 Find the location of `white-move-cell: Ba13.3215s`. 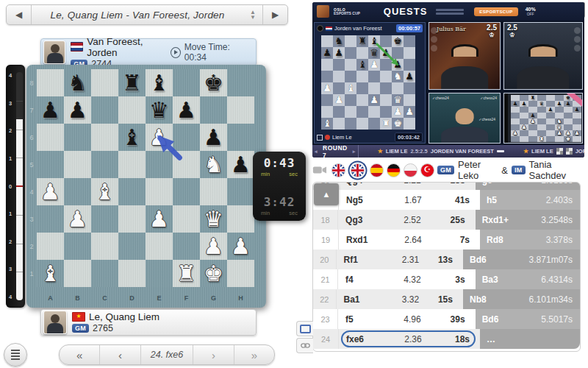

white-move-cell: Ba13.3215s is located at coordinates (400, 299).